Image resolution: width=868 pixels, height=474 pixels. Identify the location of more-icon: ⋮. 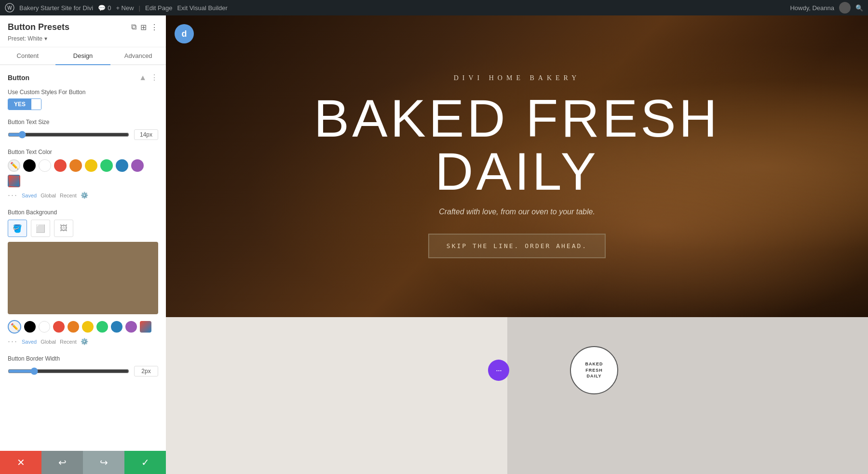
(154, 27).